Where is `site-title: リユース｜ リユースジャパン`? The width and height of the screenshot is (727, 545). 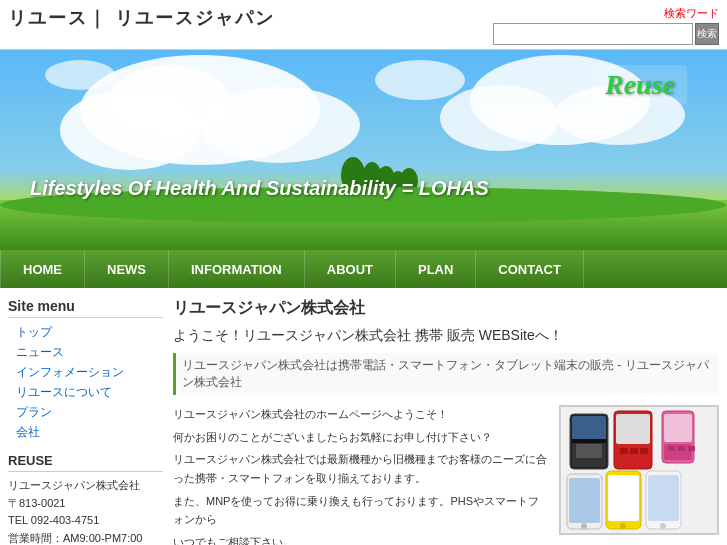 site-title: リユース｜ リユースジャパン is located at coordinates (142, 18).